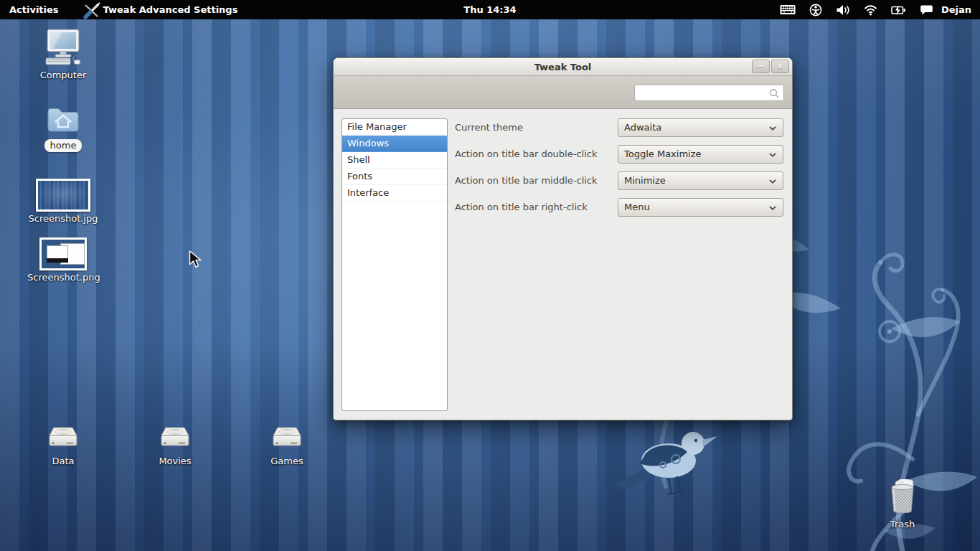  Describe the element at coordinates (175, 461) in the screenshot. I see `desktop-icon-label: Movies` at that location.